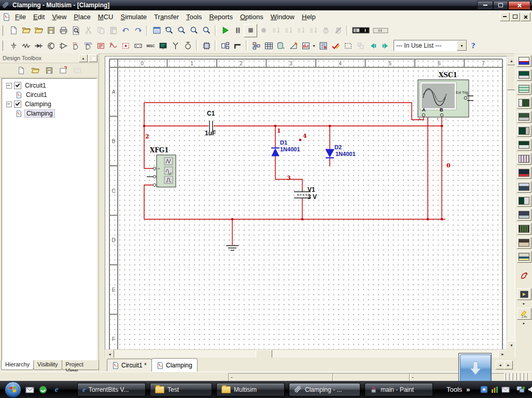  Describe the element at coordinates (134, 17) in the screenshot. I see `menu-simulate: Simulate` at that location.